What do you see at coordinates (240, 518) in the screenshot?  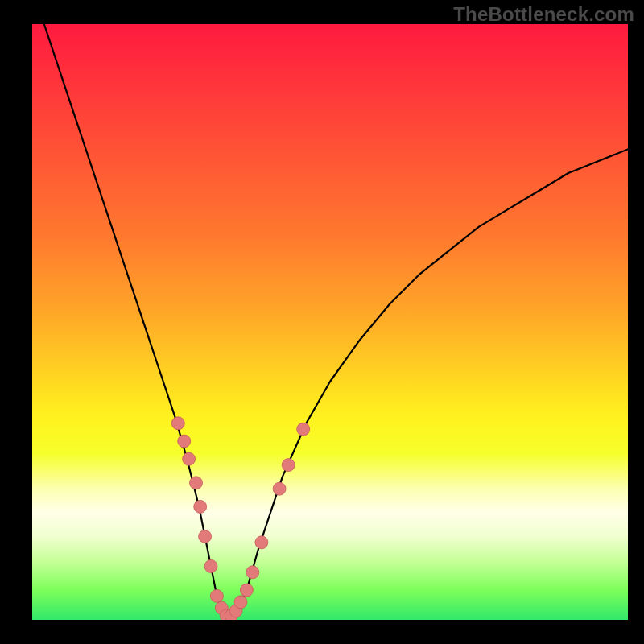 I see `curve-markers` at bounding box center [240, 518].